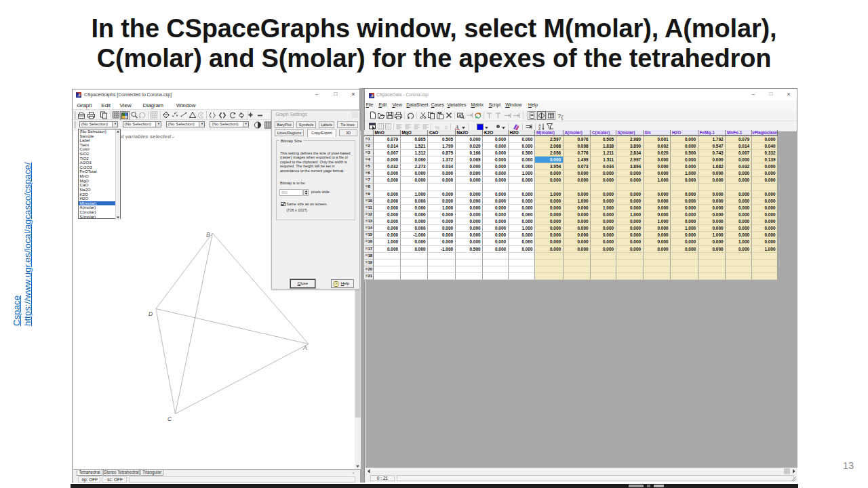 The image size is (868, 488). What do you see at coordinates (446, 127) in the screenshot?
I see `svg-text: .0` at bounding box center [446, 127].